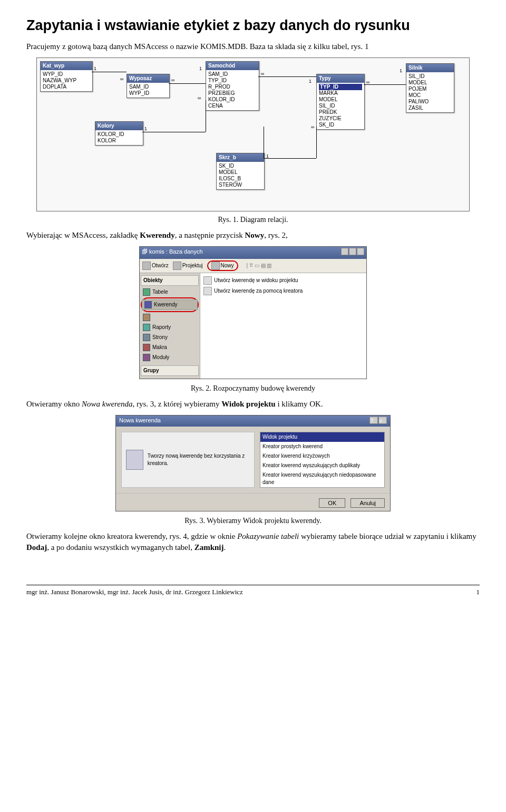 The height and width of the screenshot is (812, 506). Describe the element at coordinates (66, 76) in the screenshot. I see `table-kat-wyp: Kat_wyp WYP_ID NAZWA_WYP DOPLATA` at that location.